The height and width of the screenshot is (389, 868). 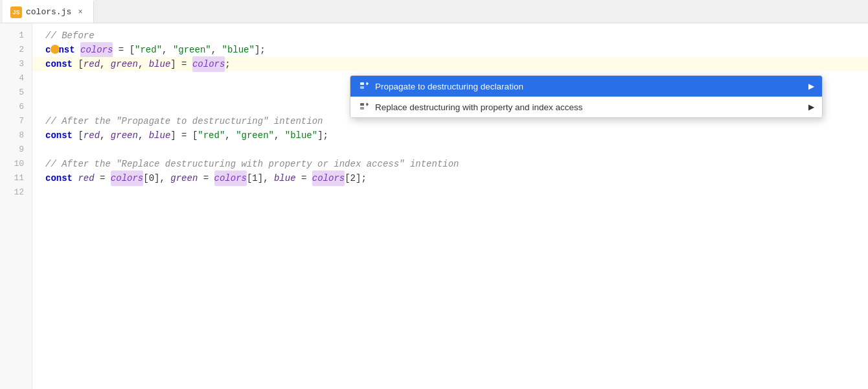 I want to click on intent-propagate-text: Propagate to destructuring declaration, so click(x=589, y=87).